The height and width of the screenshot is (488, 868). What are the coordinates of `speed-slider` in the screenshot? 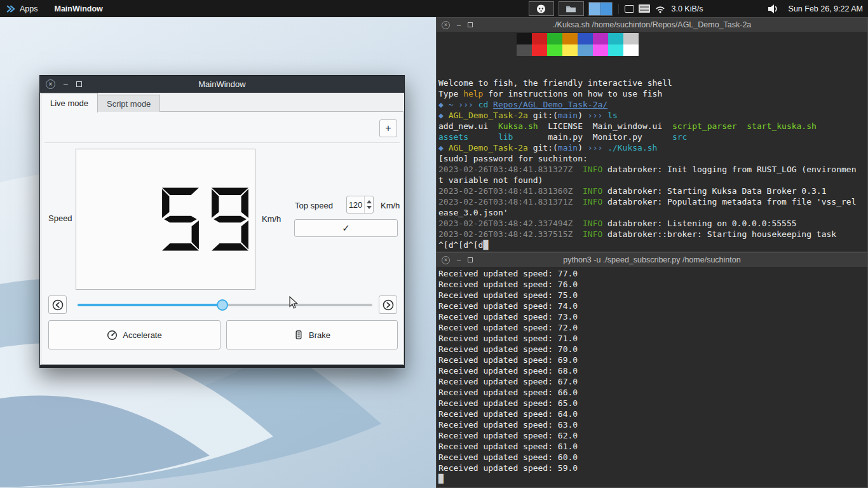 It's located at (225, 305).